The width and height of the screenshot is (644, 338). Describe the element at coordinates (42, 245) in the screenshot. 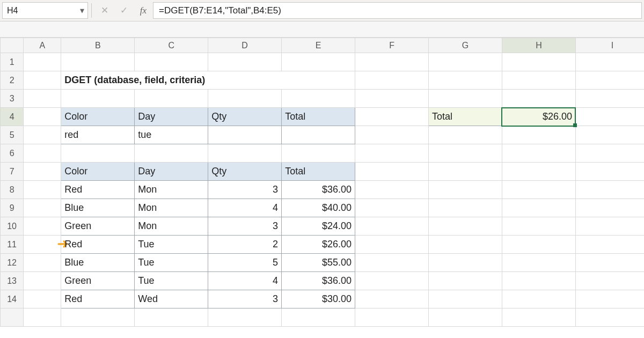

I see `cell: ➜` at that location.